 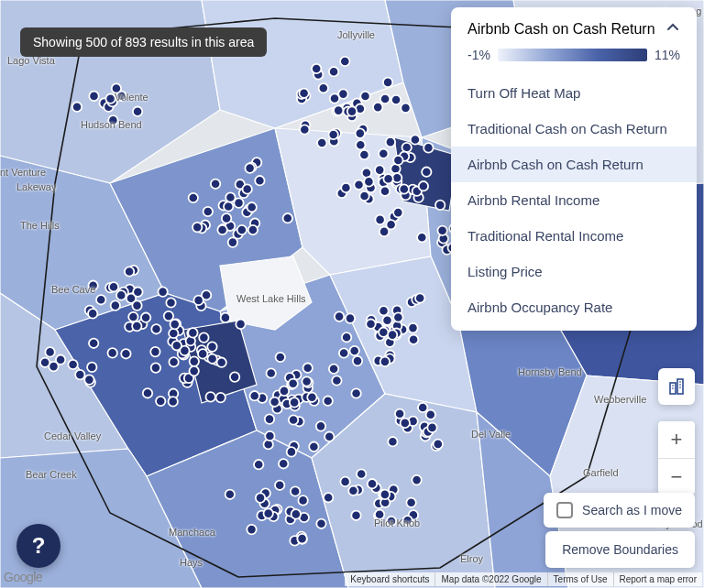 What do you see at coordinates (574, 93) in the screenshot?
I see `heatmap-option: Turn Off Heat Map` at bounding box center [574, 93].